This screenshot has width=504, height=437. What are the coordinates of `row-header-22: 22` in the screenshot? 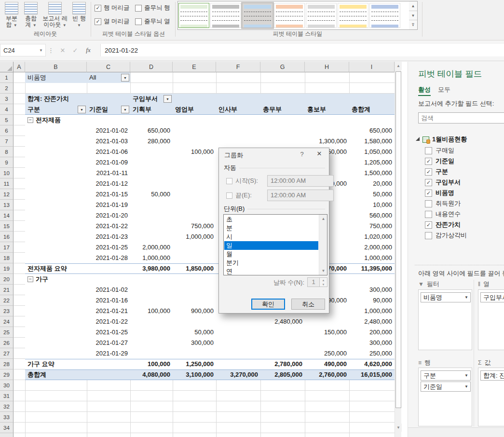 It's located at (7, 300).